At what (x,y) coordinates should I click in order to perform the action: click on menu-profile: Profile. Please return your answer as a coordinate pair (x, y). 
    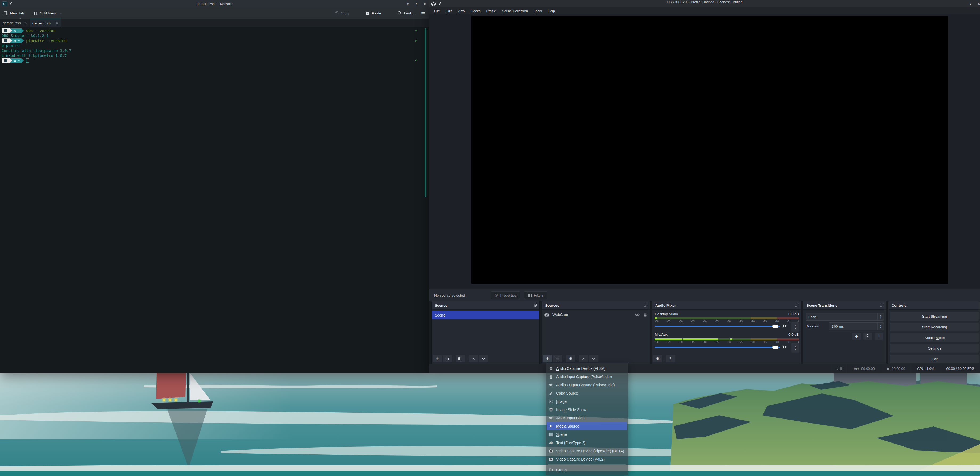
    Looking at the image, I should click on (491, 11).